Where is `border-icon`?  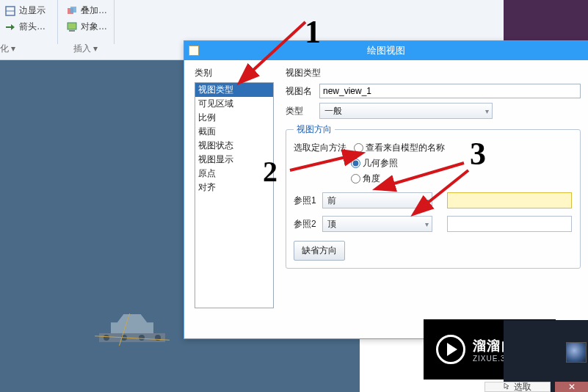 border-icon is located at coordinates (10, 11).